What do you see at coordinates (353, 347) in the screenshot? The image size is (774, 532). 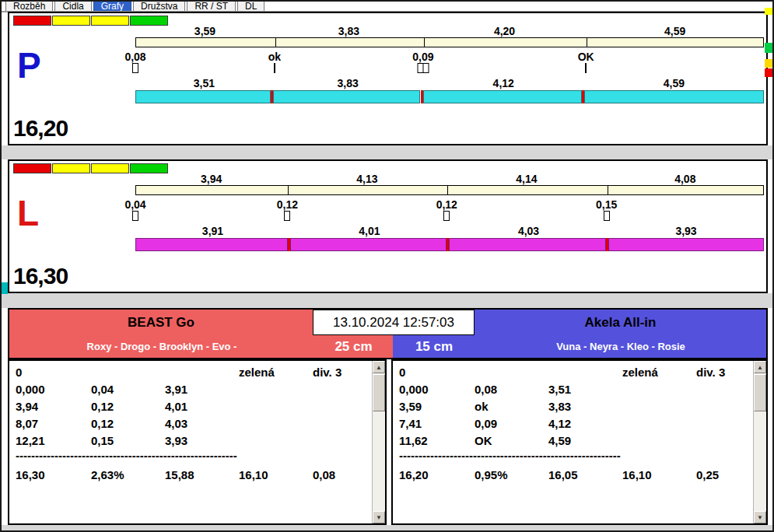 I see `jump-height-left: 25 cm` at bounding box center [353, 347].